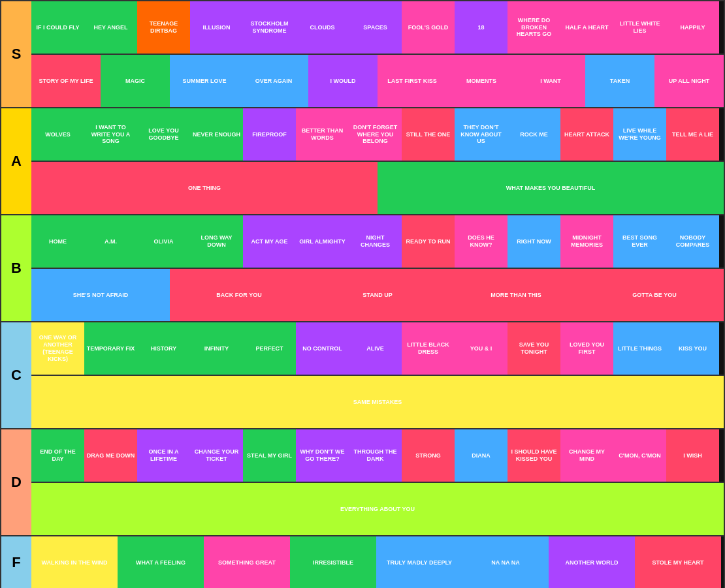  I want to click on song-tile: SPACES, so click(375, 27).